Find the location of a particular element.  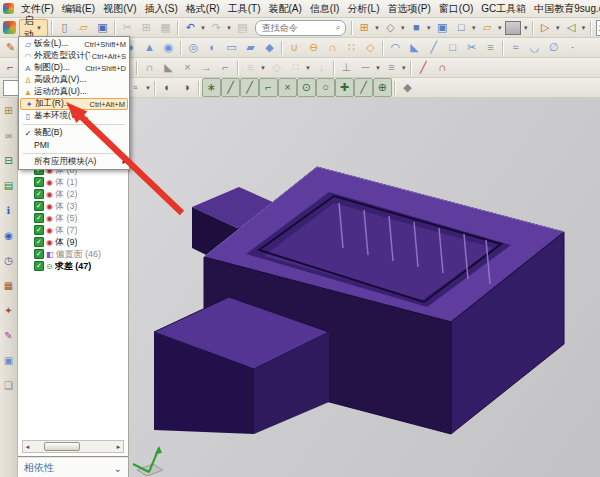

hd3d-tools-icon: ℹ is located at coordinates (8, 210).